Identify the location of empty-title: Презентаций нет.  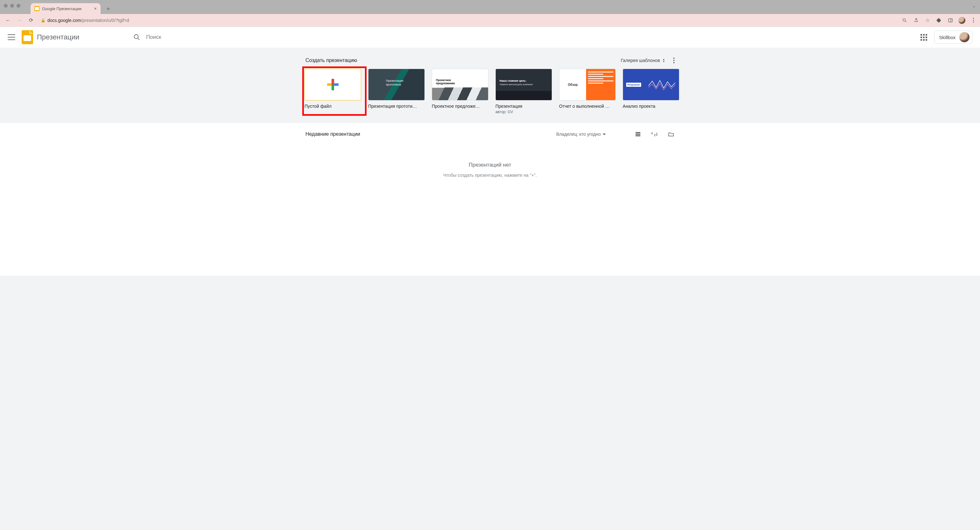
(490, 165).